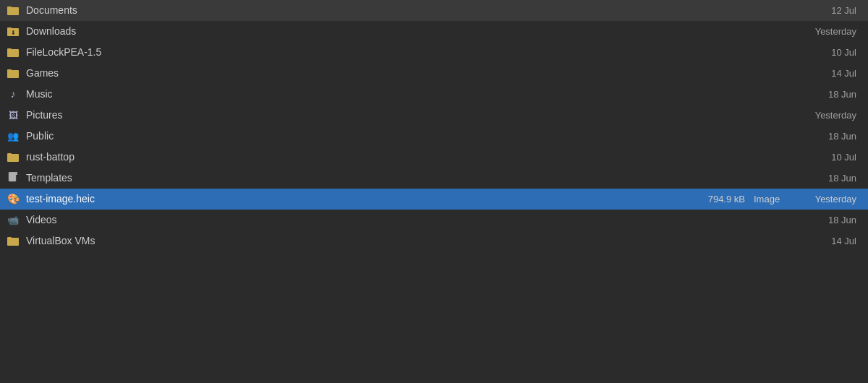  I want to click on image-icon: 🎨, so click(13, 199).